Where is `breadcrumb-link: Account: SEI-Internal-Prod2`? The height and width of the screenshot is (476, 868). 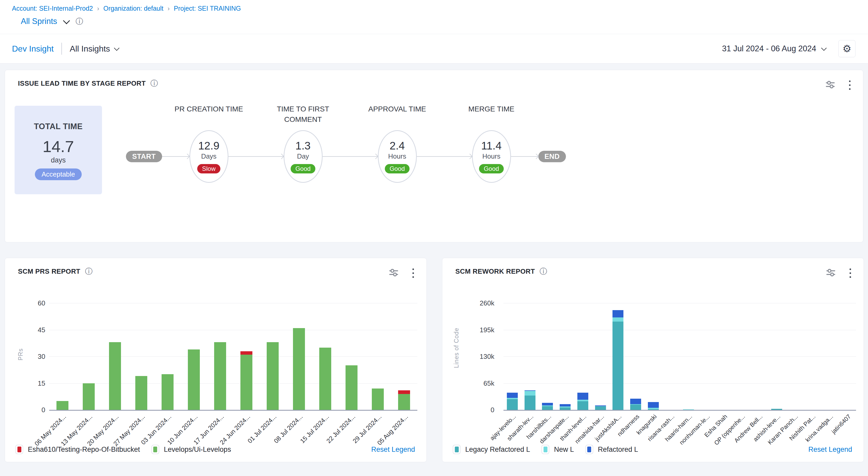
breadcrumb-link: Account: SEI-Internal-Prod2 is located at coordinates (53, 8).